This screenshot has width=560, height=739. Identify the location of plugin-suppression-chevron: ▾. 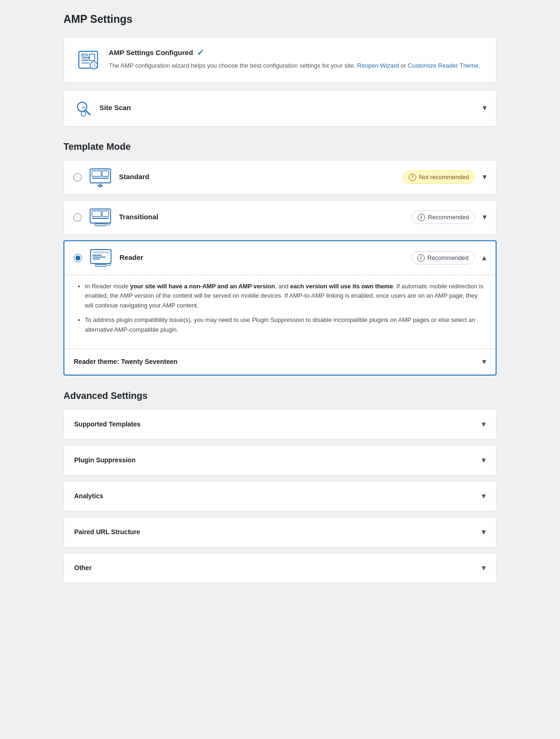
(483, 460).